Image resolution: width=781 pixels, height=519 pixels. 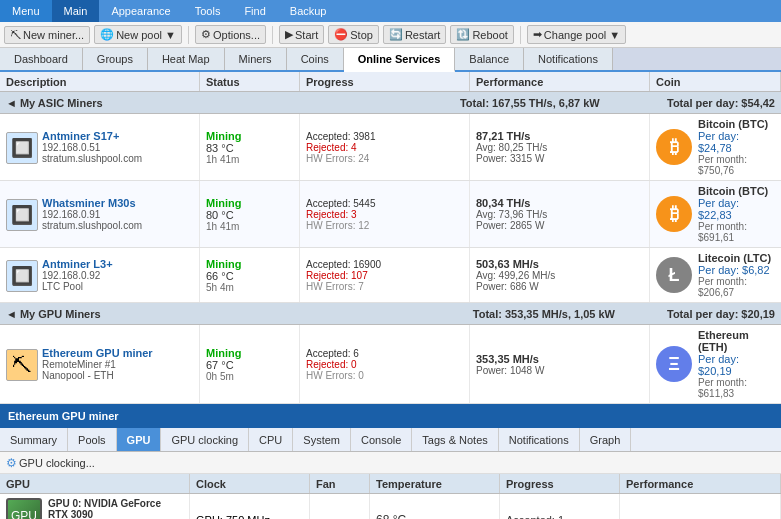 What do you see at coordinates (390, 314) in the screenshot?
I see `gpu-group-header: ◄ My GPU Miners Total: 353,35 MH/s, 1,05…` at bounding box center [390, 314].